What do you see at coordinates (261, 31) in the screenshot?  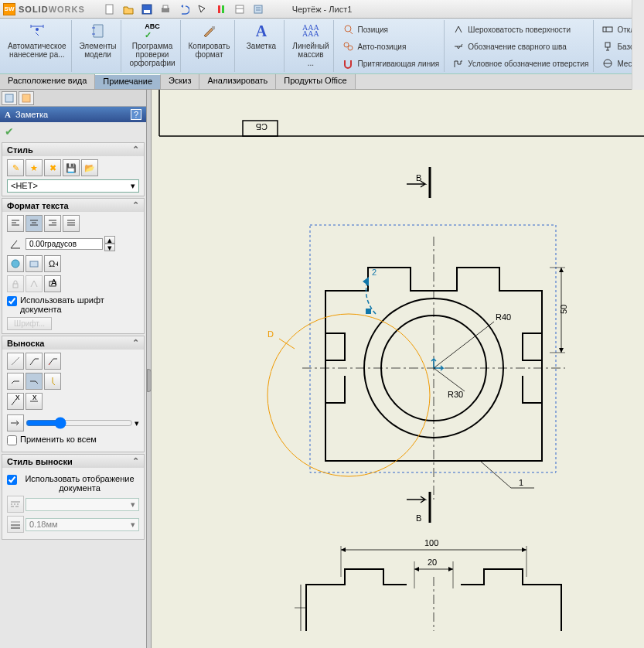 I see `note-icon: A` at bounding box center [261, 31].